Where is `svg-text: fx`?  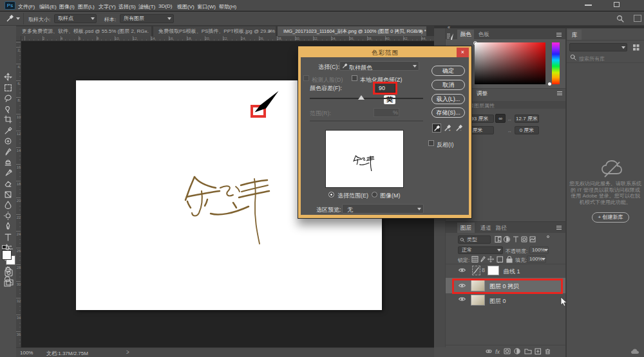
svg-text: fx is located at coordinates (498, 352).